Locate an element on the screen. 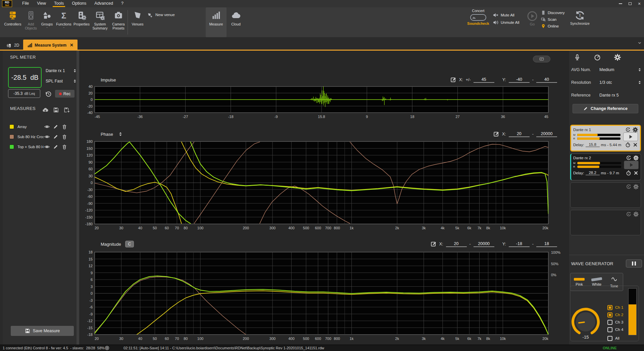 This screenshot has height=351, width=644. impulse-x-range-input: 45 is located at coordinates (484, 80).